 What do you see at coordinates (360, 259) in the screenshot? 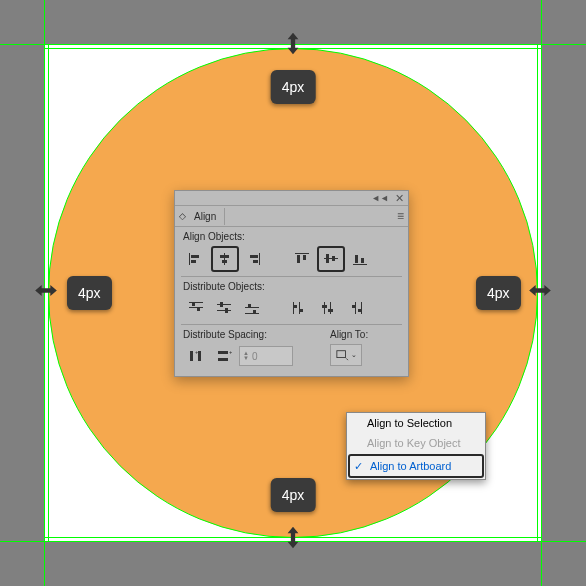
I see `align-bottom-button` at bounding box center [360, 259].